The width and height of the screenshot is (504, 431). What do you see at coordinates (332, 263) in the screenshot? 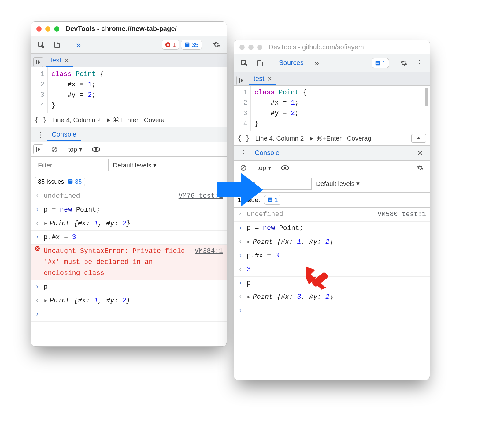
I see `console-log: undefinedVM580 test:1 p = new Point; Poi…` at bounding box center [332, 263].